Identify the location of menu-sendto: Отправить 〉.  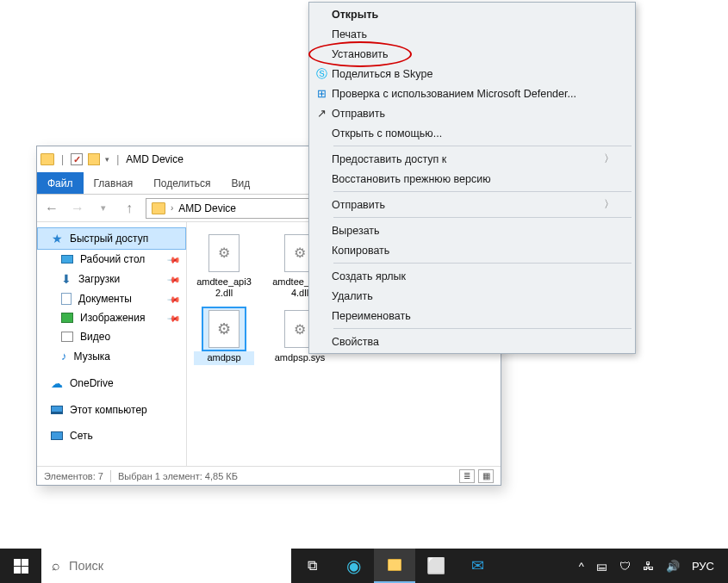
(472, 205).